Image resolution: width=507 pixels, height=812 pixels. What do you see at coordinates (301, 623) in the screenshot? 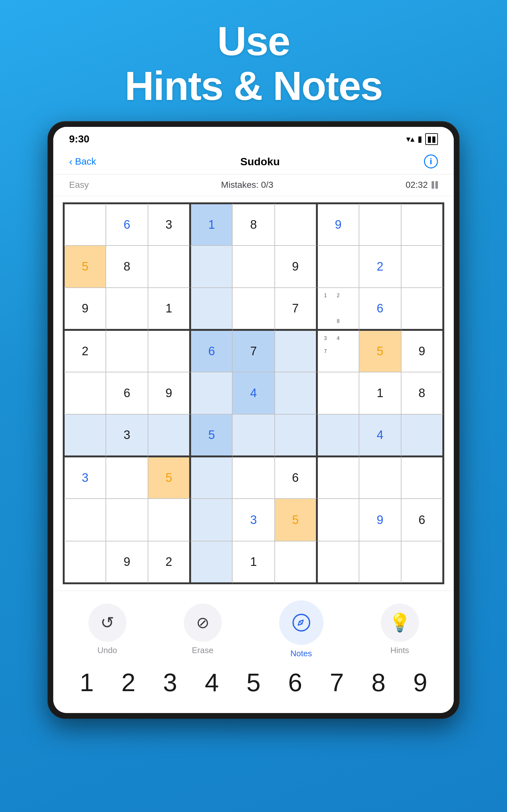
I see `notes-pencil-icon` at bounding box center [301, 623].